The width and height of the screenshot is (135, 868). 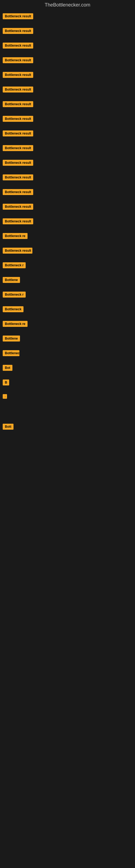 What do you see at coordinates (8, 427) in the screenshot?
I see `bottleneck-badge: Bott` at bounding box center [8, 427].